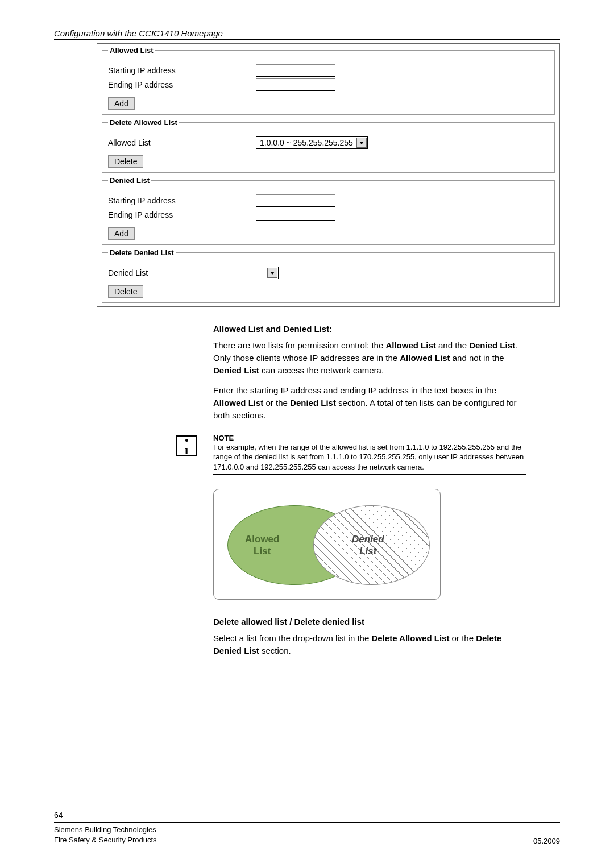 The width and height of the screenshot is (614, 868). I want to click on allowed-list-select-label: Allowed List, so click(182, 143).